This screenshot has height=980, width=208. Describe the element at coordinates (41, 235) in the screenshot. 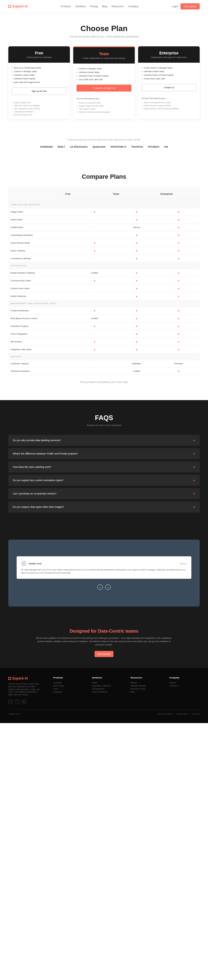

I see `compare-label: Uncertainty Estimation` at that location.